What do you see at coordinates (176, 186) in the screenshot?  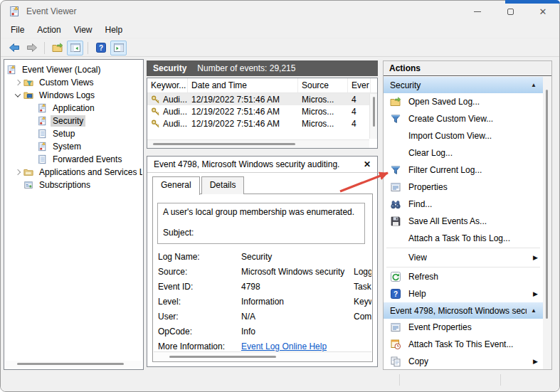 I see `tab-general: General` at bounding box center [176, 186].